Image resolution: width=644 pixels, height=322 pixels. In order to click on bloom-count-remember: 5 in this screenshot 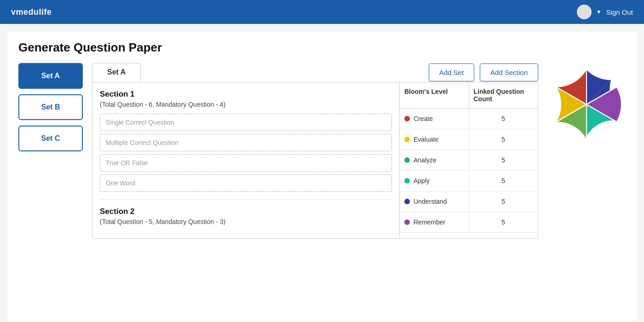, I will do `click(504, 222)`.